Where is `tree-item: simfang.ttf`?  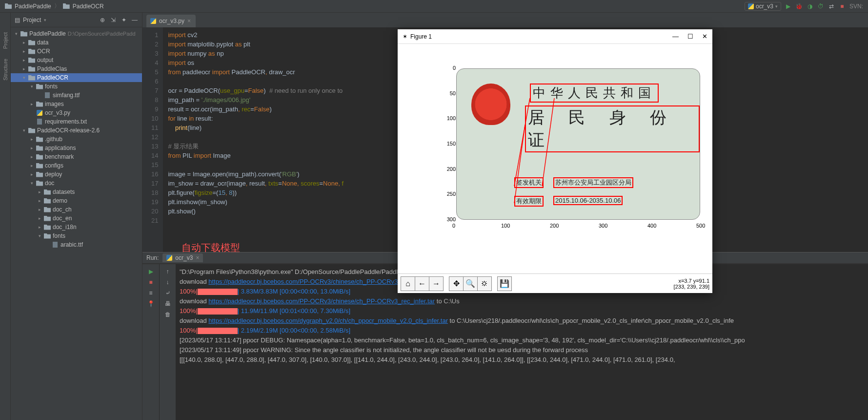 tree-item: simfang.ttf is located at coordinates (76, 95).